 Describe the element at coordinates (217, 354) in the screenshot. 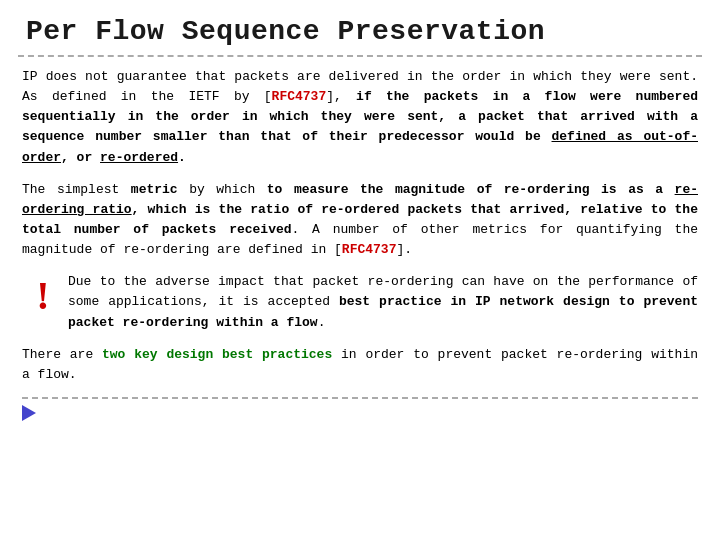

I see `para3-green-bold: two key design best practices` at that location.